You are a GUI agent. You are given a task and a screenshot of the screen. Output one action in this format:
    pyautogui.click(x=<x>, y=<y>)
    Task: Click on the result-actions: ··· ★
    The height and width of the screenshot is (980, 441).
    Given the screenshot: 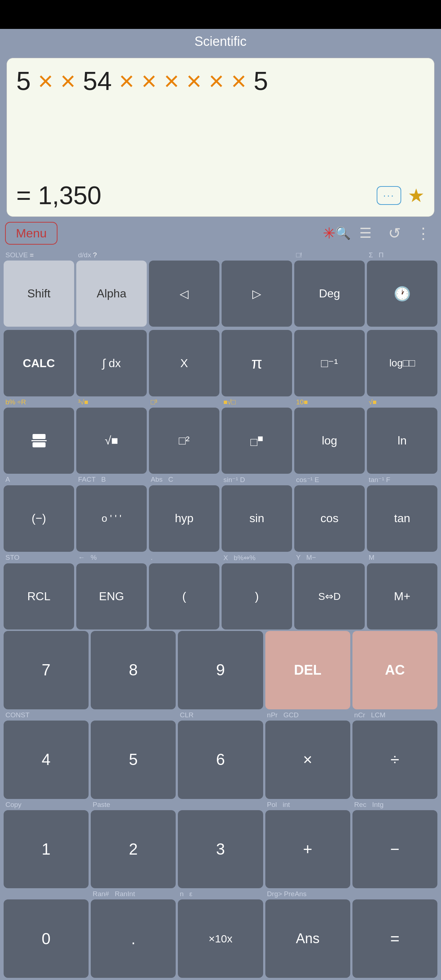 What is the action you would take?
    pyautogui.click(x=401, y=196)
    